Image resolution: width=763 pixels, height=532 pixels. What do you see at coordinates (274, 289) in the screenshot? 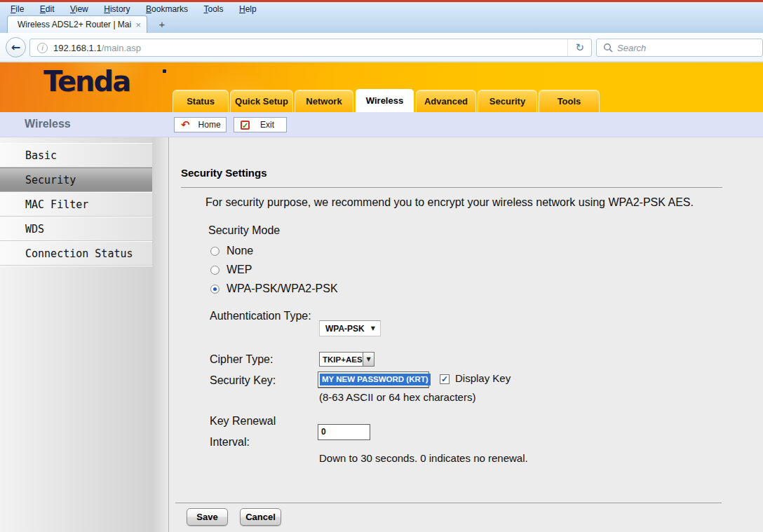
I see `radio-wpa-psk: WPA-PSK/WPA2-PSK` at bounding box center [274, 289].